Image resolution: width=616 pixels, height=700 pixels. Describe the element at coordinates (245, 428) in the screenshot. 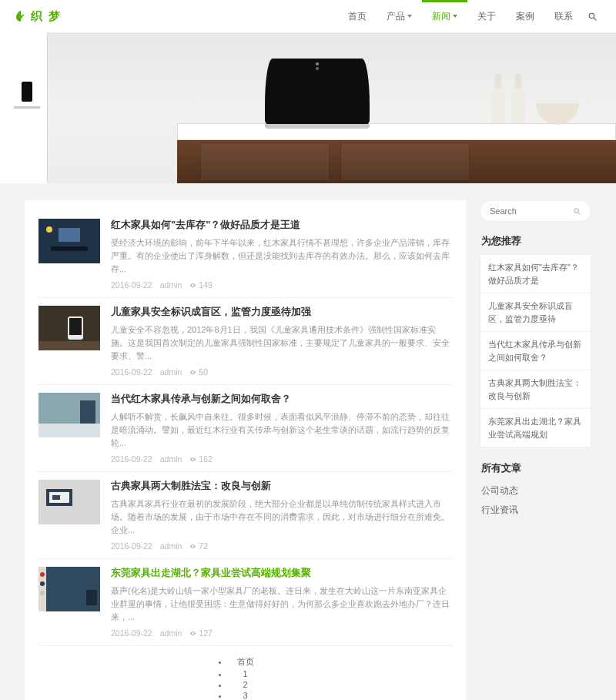

I see `article-item: 当代红木家具传承与创新之间如何取舍？ 人解听不解赏，长飙风中自来往。很多时候，表…` at that location.